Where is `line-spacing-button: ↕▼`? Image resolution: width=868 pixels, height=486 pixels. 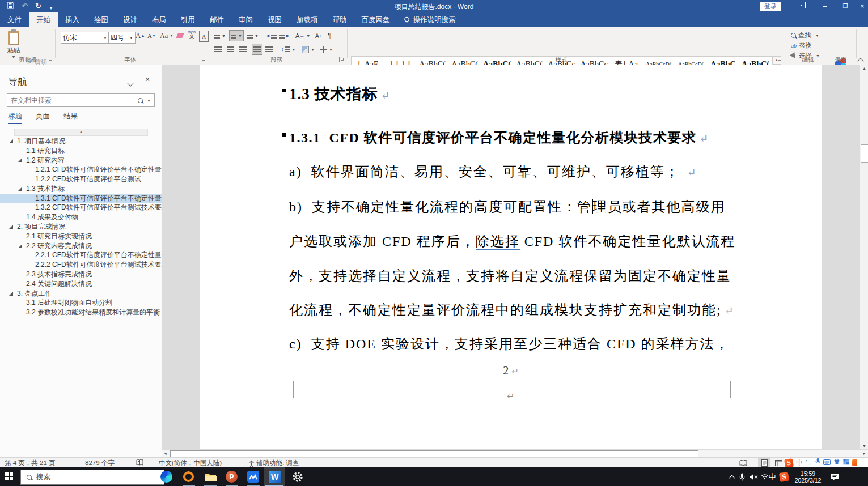 line-spacing-button: ↕▼ is located at coordinates (288, 49).